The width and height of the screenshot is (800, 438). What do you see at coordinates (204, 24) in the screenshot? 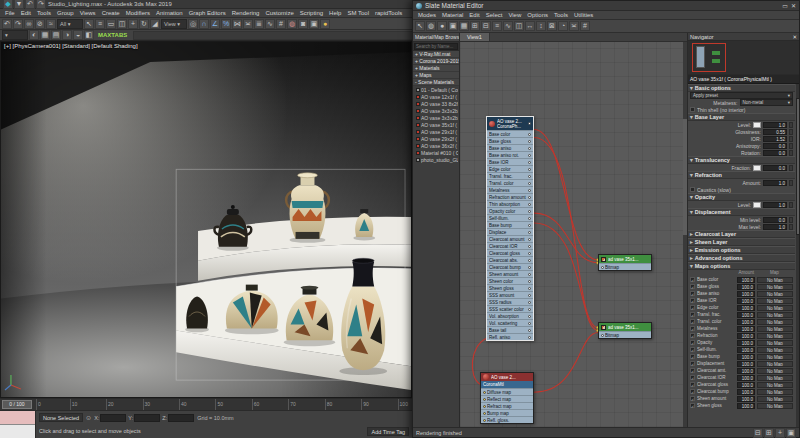
I see `snap-toggle-icon: ∩` at bounding box center [204, 24].